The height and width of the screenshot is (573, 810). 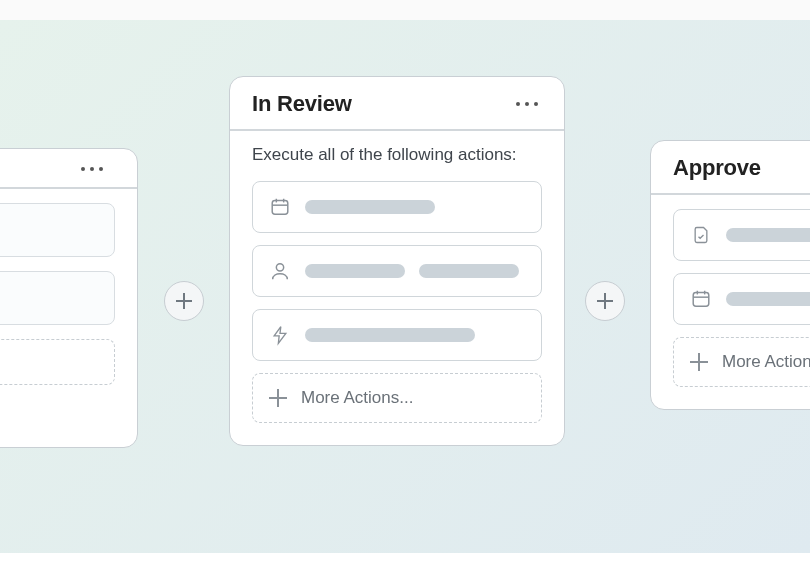 I want to click on action-row-person, so click(x=397, y=271).